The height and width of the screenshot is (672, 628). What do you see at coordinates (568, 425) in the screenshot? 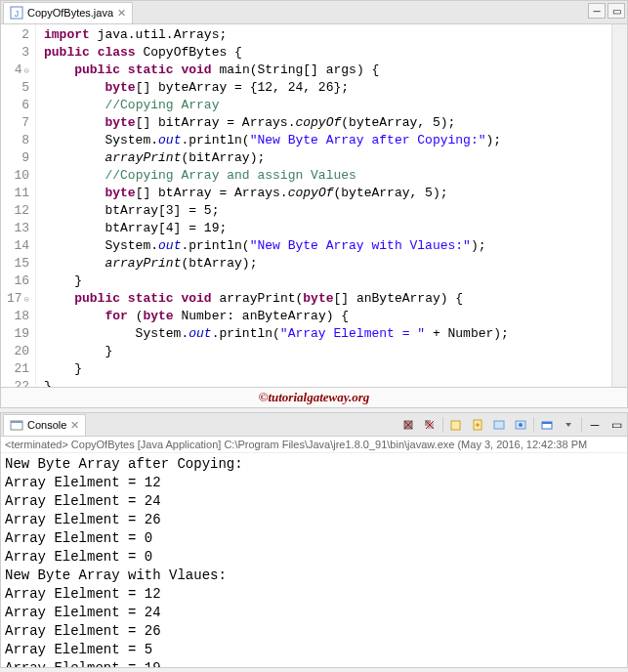
I see `dropdown-arrow-icon` at bounding box center [568, 425].